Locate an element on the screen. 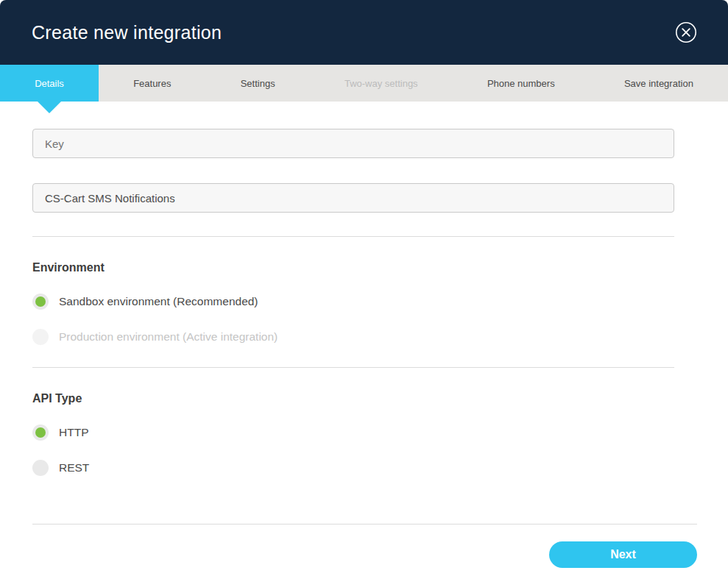 This screenshot has width=728, height=576. environment-section-heading: Environment is located at coordinates (353, 268).